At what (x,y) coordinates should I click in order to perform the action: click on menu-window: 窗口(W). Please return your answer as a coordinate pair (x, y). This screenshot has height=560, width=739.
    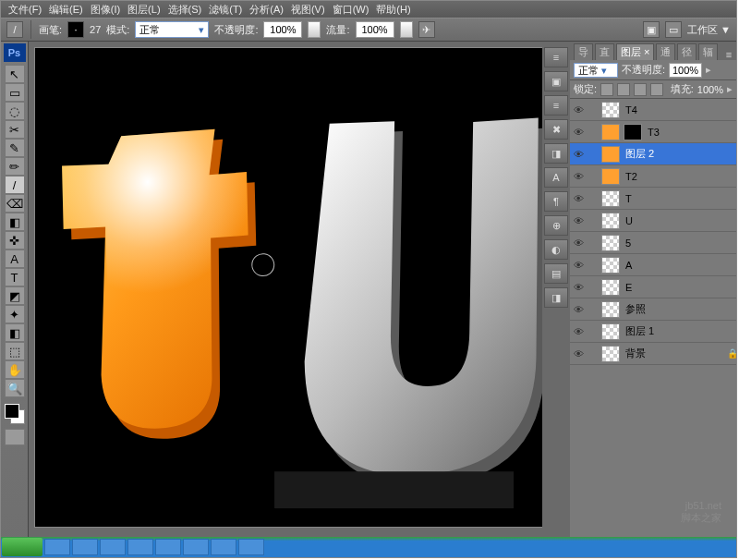
    Looking at the image, I should click on (351, 9).